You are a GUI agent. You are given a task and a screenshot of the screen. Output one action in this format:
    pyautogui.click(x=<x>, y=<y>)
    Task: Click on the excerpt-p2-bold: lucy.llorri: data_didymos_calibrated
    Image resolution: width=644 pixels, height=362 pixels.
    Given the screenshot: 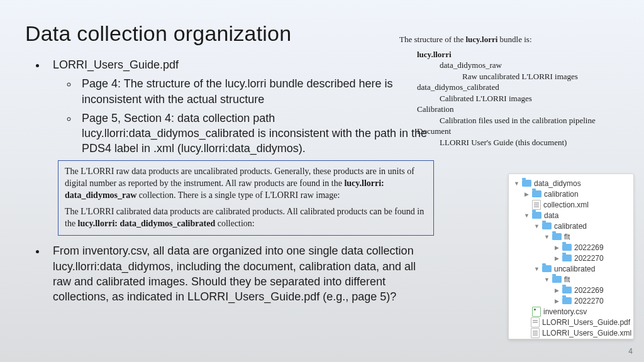 What is the action you would take?
    pyautogui.click(x=147, y=224)
    